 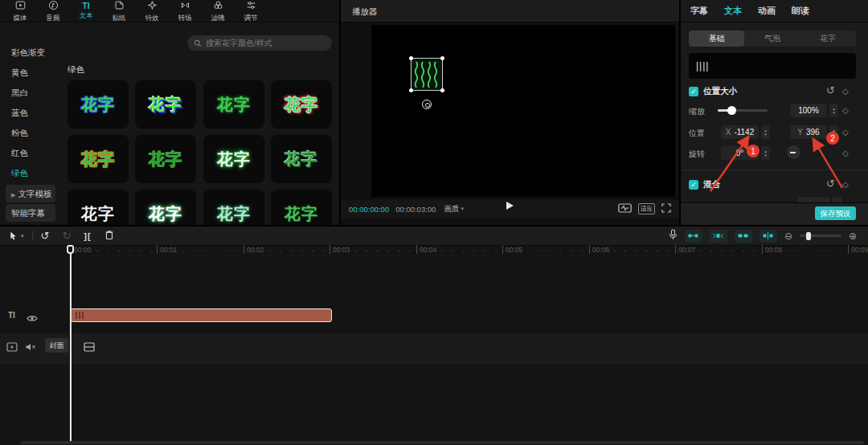 I want to click on text-content-field: ||||, so click(x=772, y=66).